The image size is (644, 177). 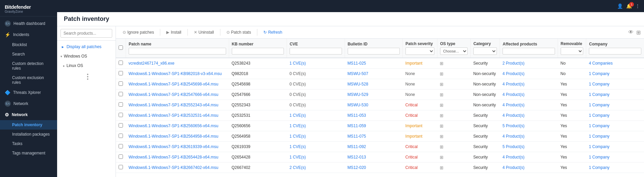 What do you see at coordinates (29, 153) in the screenshot?
I see `sidebar-item-tags-management: Tags management` at bounding box center [29, 153].